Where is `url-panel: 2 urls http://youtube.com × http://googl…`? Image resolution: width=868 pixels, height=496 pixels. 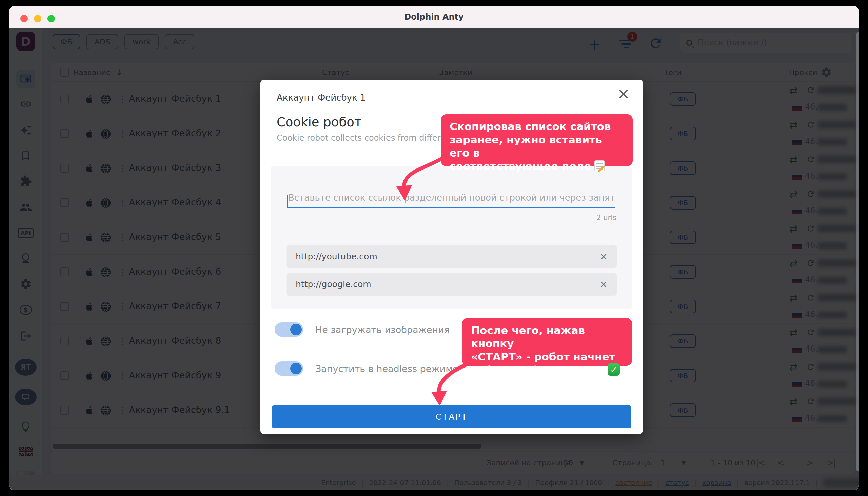 url-panel: 2 urls http://youtube.com × http://googl… is located at coordinates (452, 237).